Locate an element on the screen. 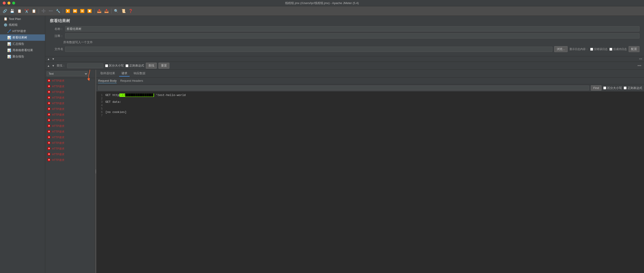 The image size is (644, 273). toolbar-icon-help: ❓ is located at coordinates (130, 11).